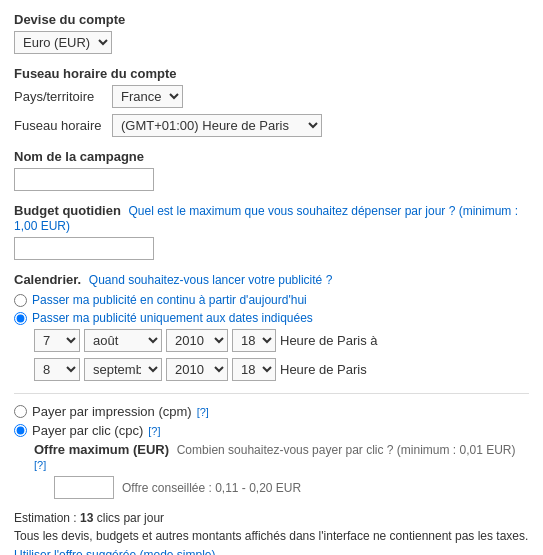  Describe the element at coordinates (272, 218) in the screenshot. I see `budget-header: Budget quotidien Quel est le maximum que…` at that location.